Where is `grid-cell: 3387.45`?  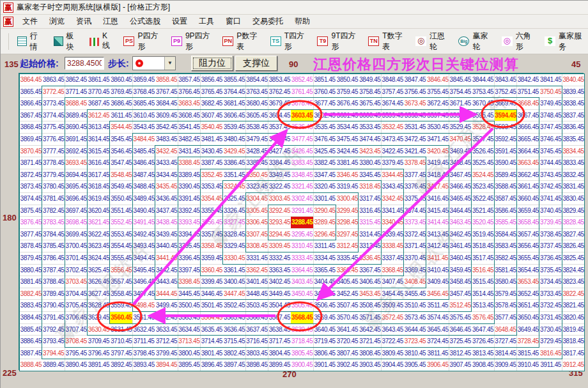
grid-cell: 3387.45 is located at coordinates (212, 164).